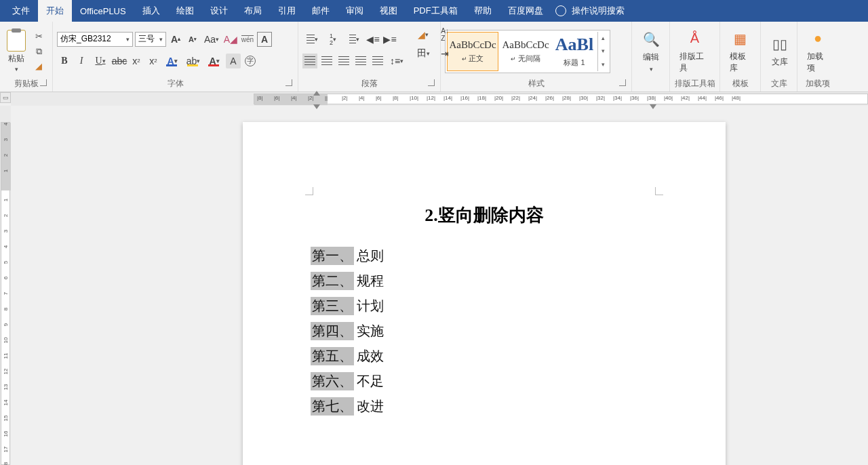 The width and height of the screenshot is (868, 465). What do you see at coordinates (39, 52) in the screenshot?
I see `copy-button: ⧉` at bounding box center [39, 52].